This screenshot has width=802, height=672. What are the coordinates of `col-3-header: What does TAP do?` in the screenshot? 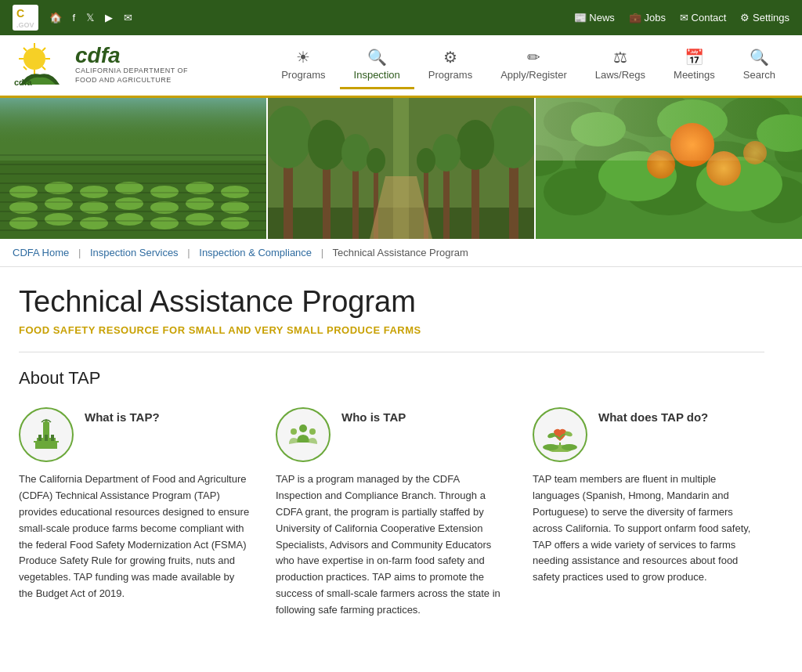 It's located at (648, 435).